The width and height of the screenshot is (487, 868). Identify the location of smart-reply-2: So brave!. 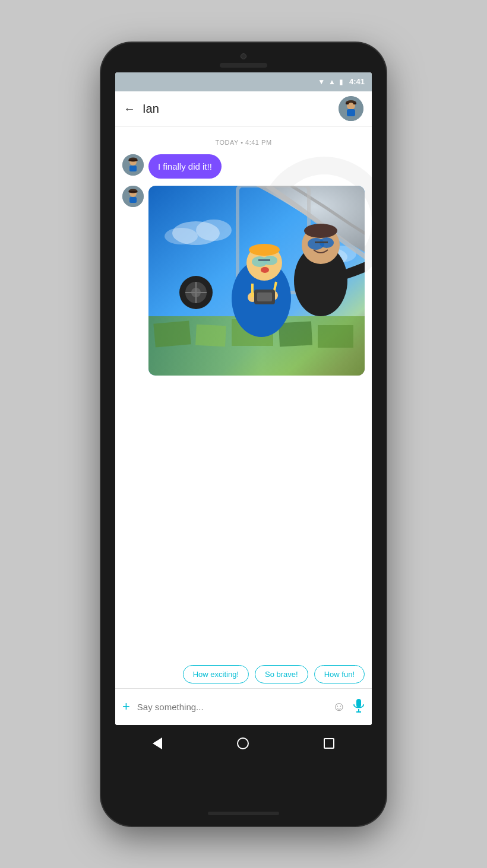
(282, 674).